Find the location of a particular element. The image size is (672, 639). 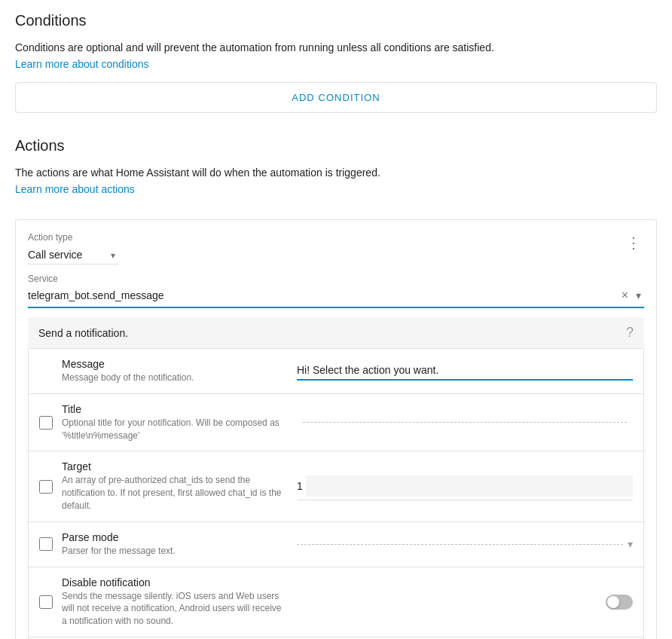

param-name-message: Message is located at coordinates (175, 364).